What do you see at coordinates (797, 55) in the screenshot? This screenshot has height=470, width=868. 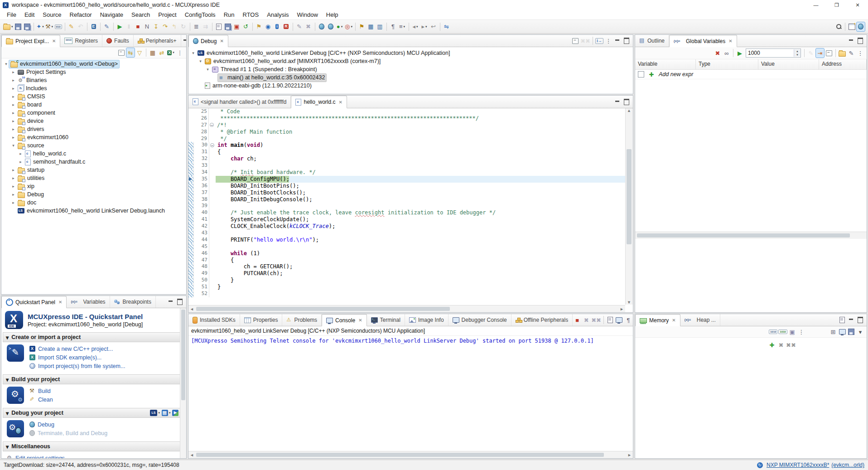 I see `spinner-down-button: ▼` at bounding box center [797, 55].